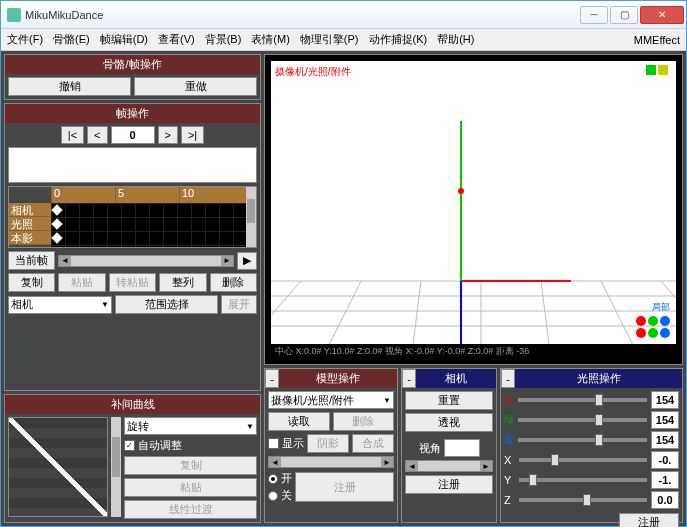  Describe the element at coordinates (583, 480) in the screenshot. I see `y-slider` at that location.